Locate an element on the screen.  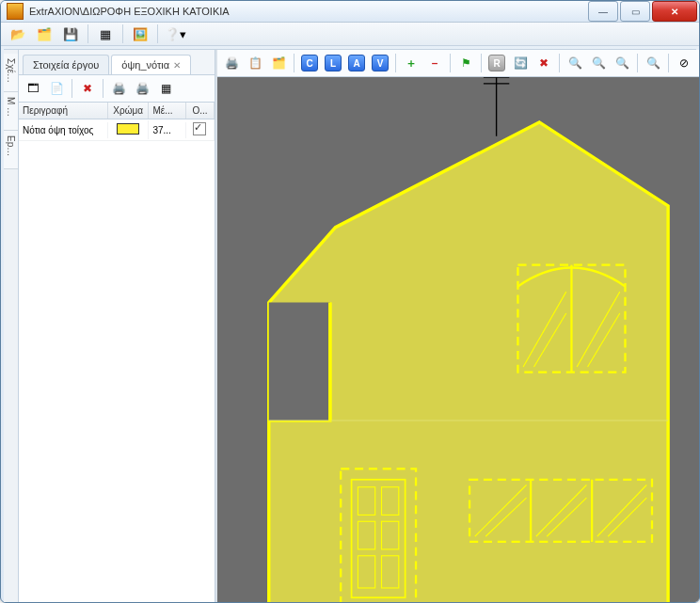
zoom-in-icon: 🔍 is located at coordinates (575, 63).